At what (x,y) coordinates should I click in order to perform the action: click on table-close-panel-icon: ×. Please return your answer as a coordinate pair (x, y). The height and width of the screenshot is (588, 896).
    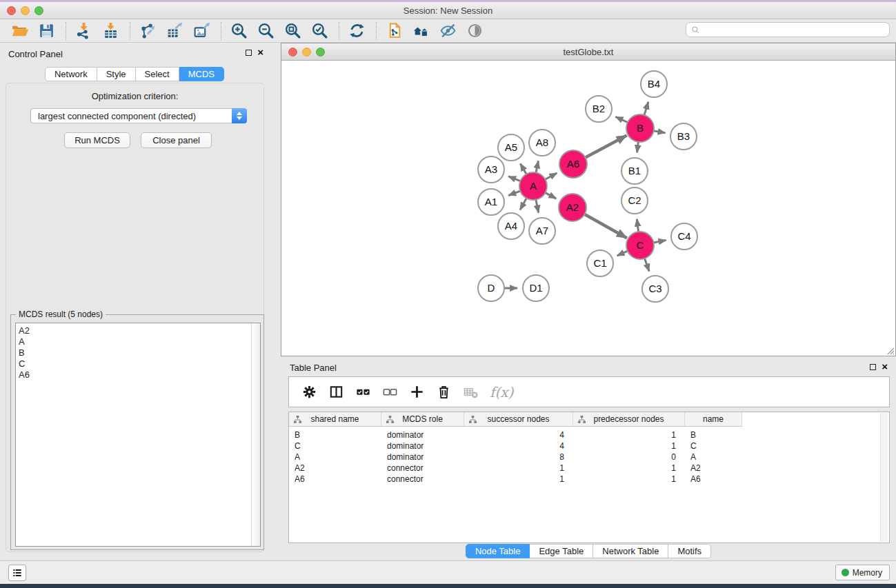
    Looking at the image, I should click on (884, 367).